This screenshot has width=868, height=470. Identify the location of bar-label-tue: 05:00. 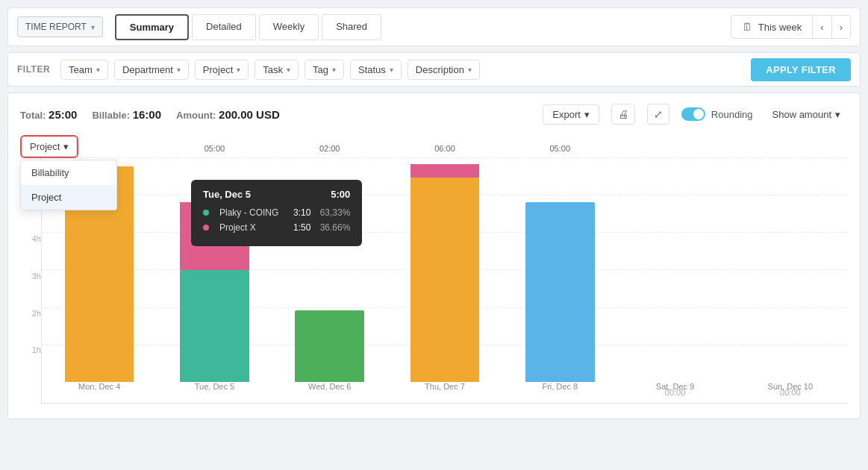
(215, 148).